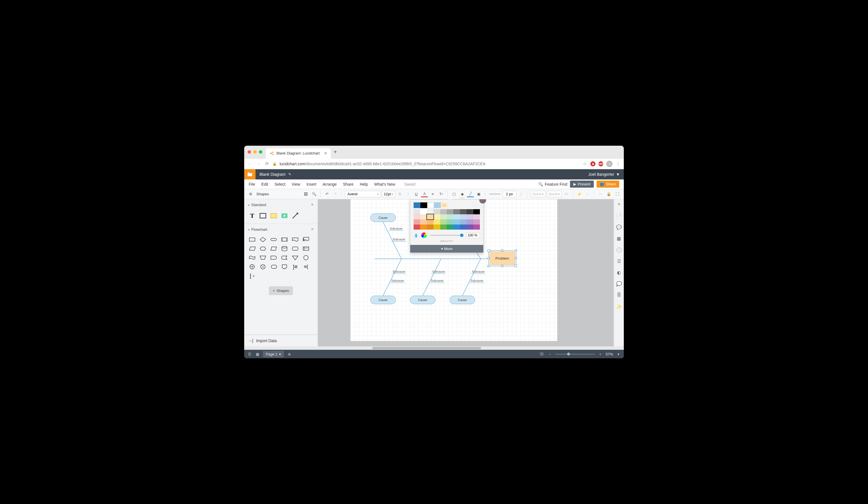  What do you see at coordinates (447, 235) in the screenshot?
I see `opacity-slider` at bounding box center [447, 235].